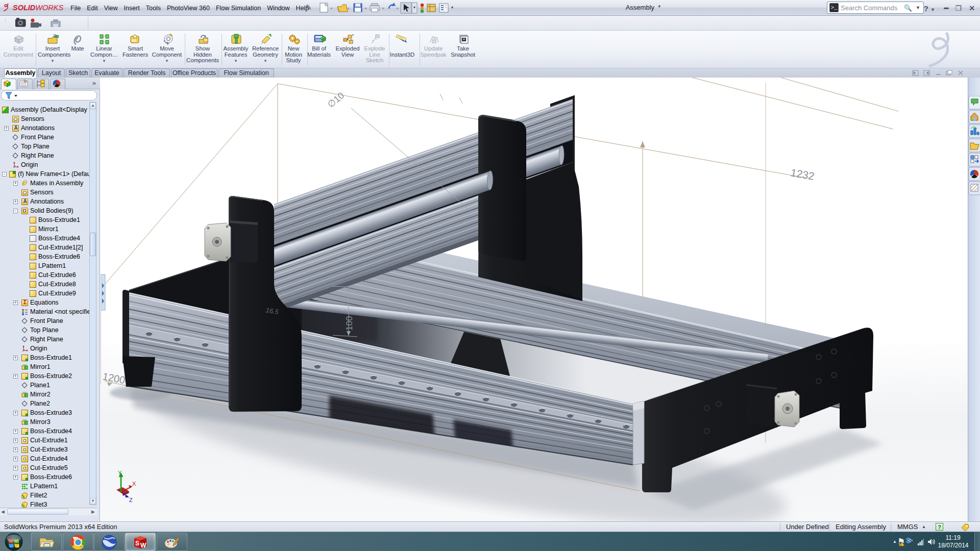 This screenshot has width=980, height=551. I want to click on svg-text: Y, so click(120, 473).